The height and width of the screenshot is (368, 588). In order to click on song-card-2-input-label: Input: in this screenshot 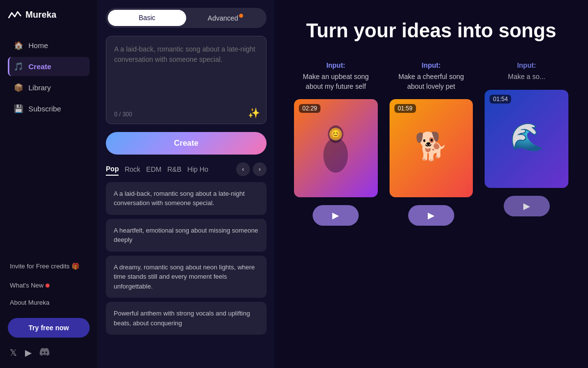, I will do `click(431, 65)`.